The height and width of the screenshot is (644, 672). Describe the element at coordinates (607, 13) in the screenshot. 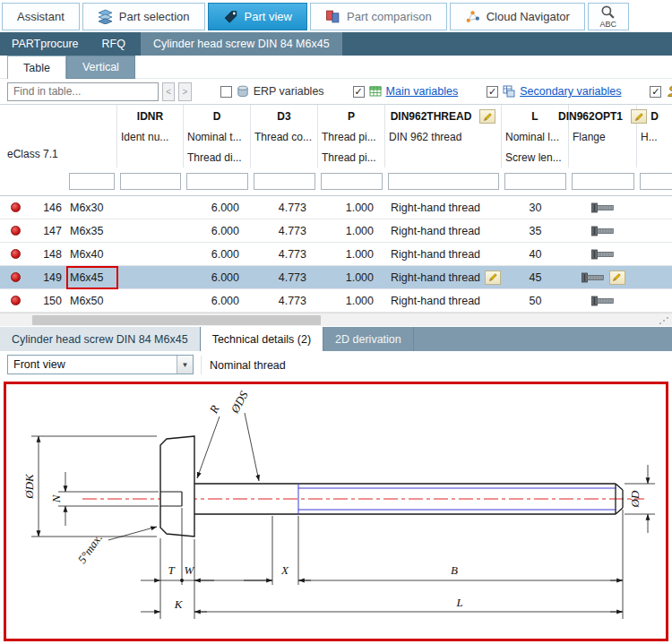

I see `search-icon` at that location.